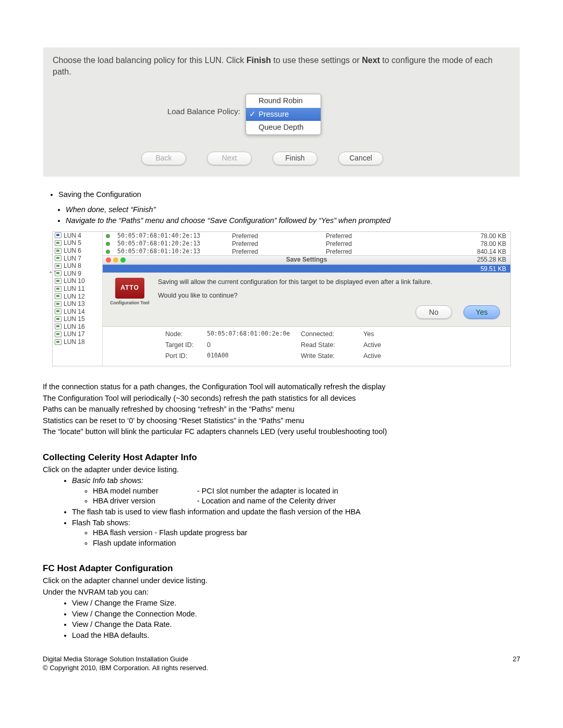 This screenshot has width=563, height=728. I want to click on dropdown-option-round-robin: Round Robin, so click(284, 101).